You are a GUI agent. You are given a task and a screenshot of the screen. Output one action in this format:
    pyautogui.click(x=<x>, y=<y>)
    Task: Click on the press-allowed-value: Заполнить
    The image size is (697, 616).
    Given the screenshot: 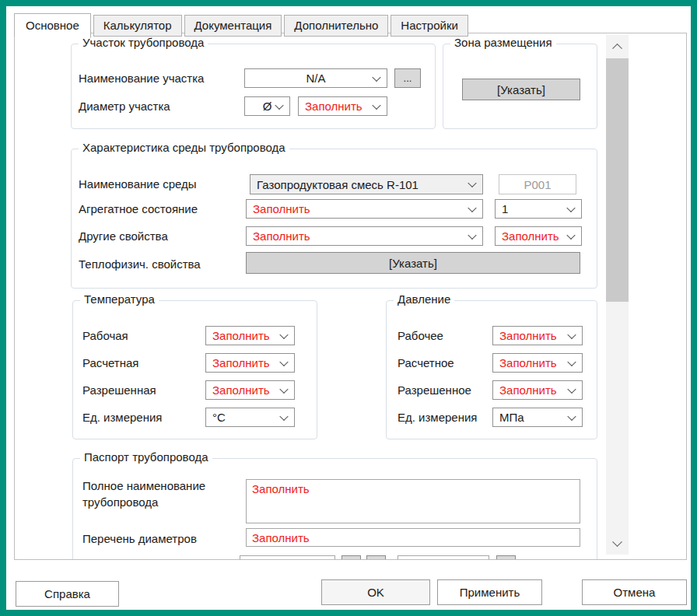 What is the action you would take?
    pyautogui.click(x=528, y=390)
    